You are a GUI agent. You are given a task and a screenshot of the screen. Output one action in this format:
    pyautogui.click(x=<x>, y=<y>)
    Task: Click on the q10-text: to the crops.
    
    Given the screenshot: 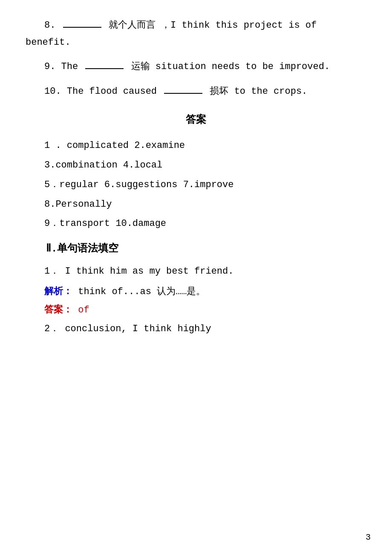 What is the action you would take?
    pyautogui.click(x=271, y=91)
    